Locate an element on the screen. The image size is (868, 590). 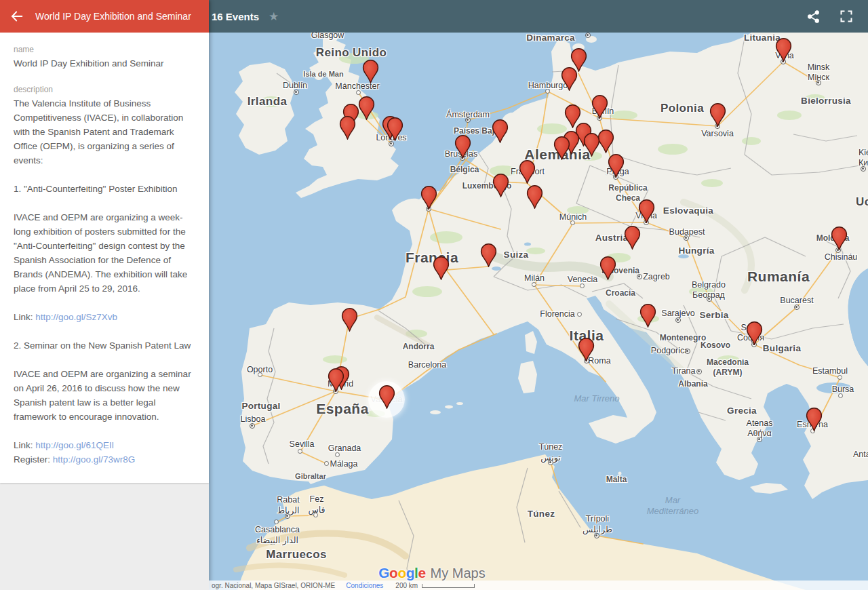
field-text: World IP Day Exhibition and Seminar is located at coordinates (89, 64).